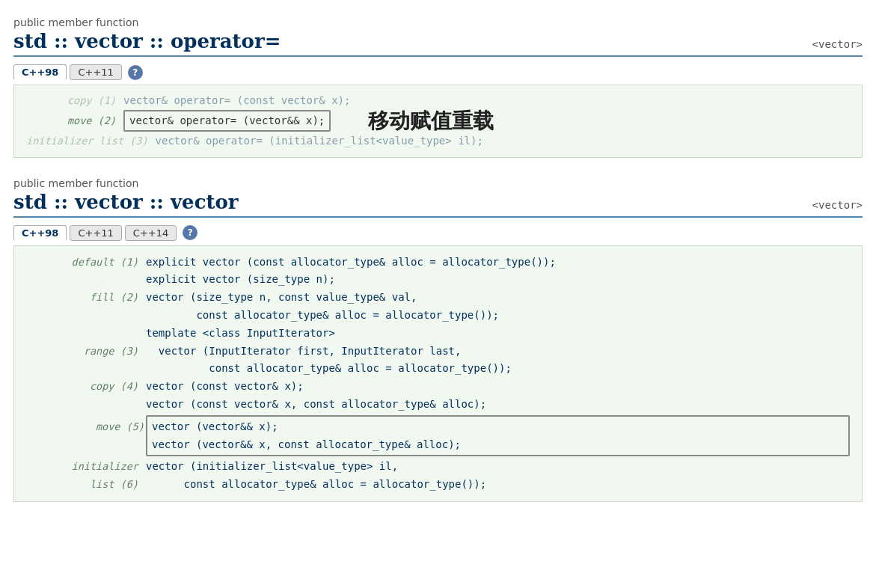 The image size is (876, 588). I want to click on op-move-line: move (2) vector& operator= (vector&& x);…, so click(438, 121).